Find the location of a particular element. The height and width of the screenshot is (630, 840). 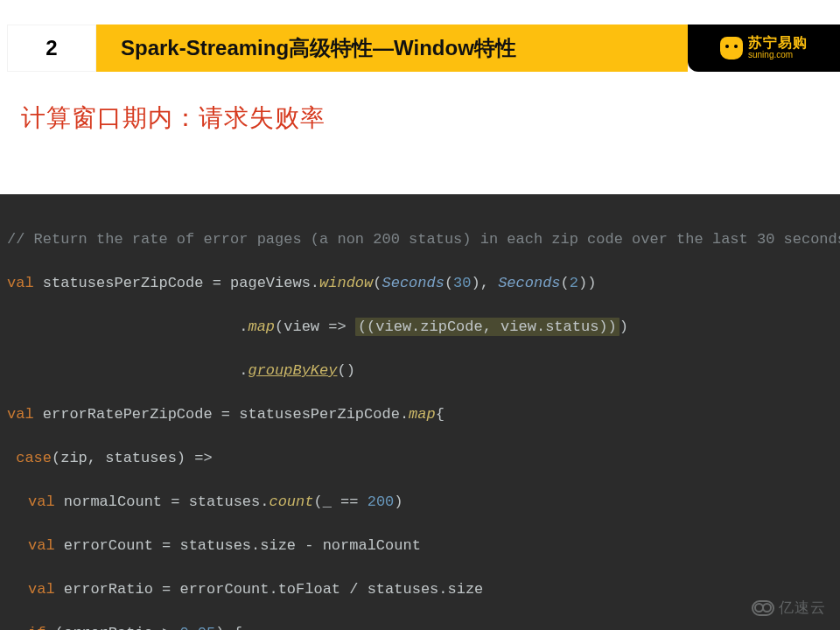

lion-icon is located at coordinates (732, 48).